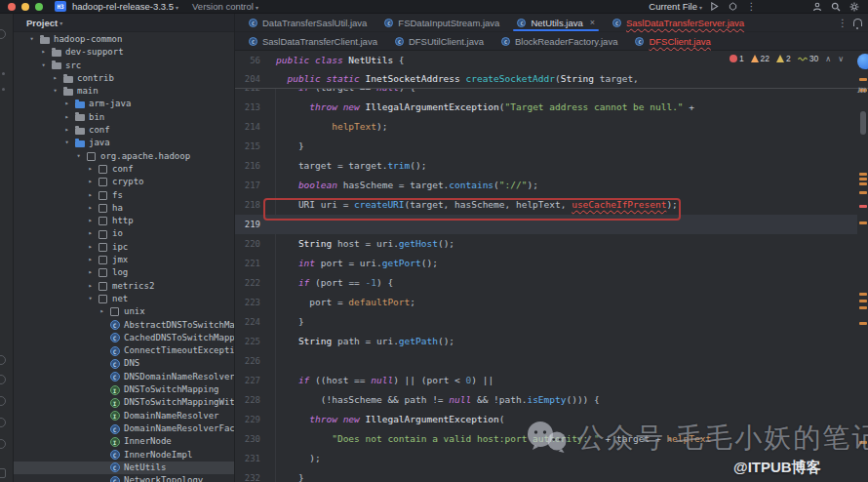  Describe the element at coordinates (248, 146) in the screenshot. I see `line-number: 215` at that location.